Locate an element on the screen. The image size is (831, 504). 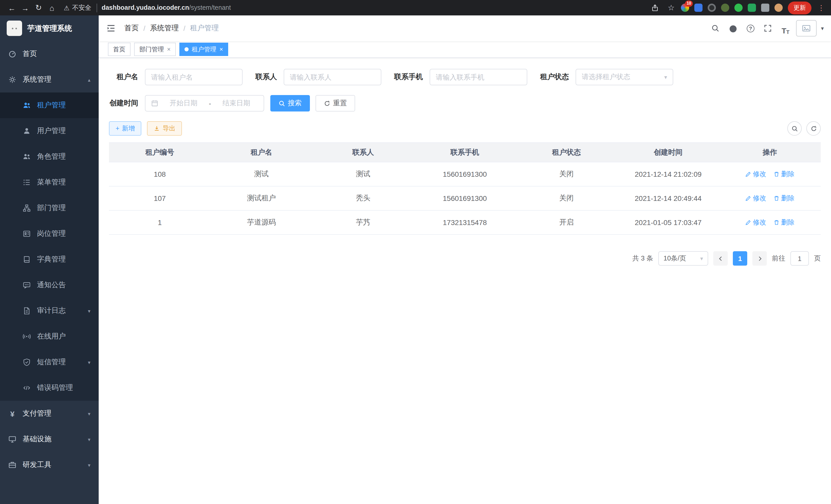
table-row: 1 芋道源码 芋艿 17321315478 开启 2021-01-05 17:0… is located at coordinates (465, 223).